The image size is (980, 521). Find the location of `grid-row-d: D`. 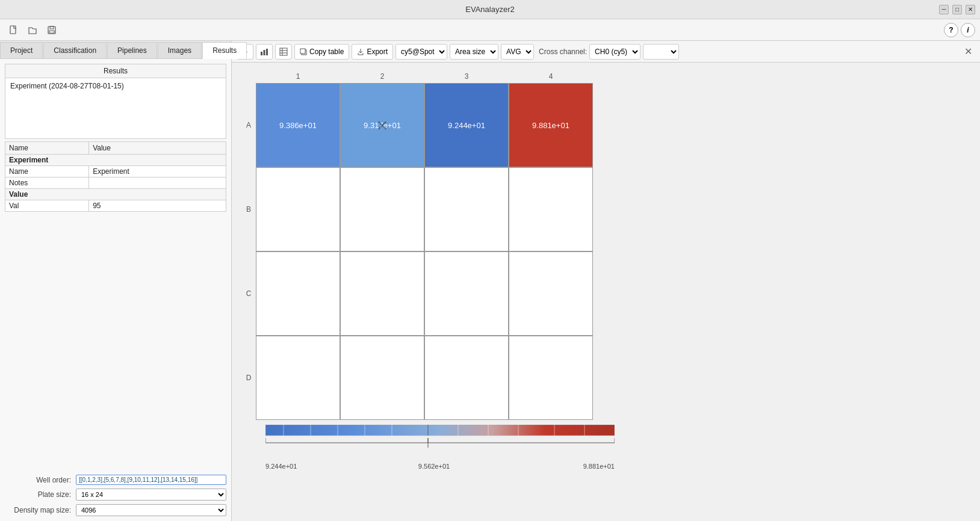

grid-row-d: D is located at coordinates (606, 378).